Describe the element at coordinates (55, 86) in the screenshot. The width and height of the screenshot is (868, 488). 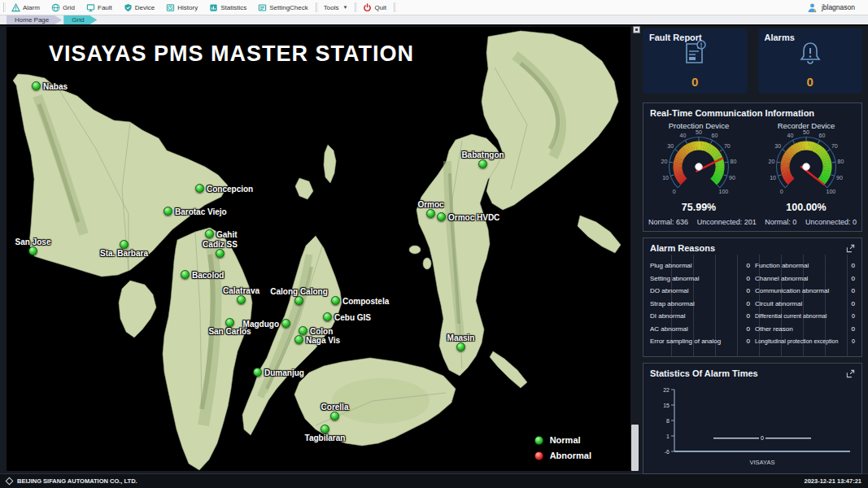
I see `station-label: Nabas` at that location.